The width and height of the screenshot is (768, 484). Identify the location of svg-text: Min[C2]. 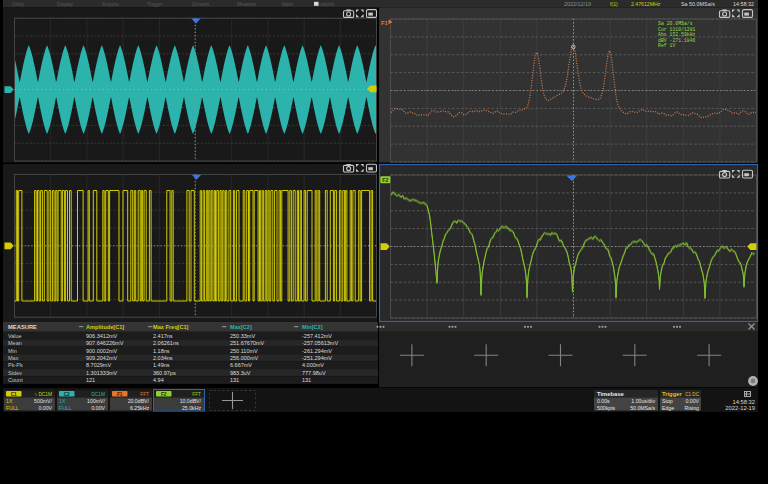
(312, 327).